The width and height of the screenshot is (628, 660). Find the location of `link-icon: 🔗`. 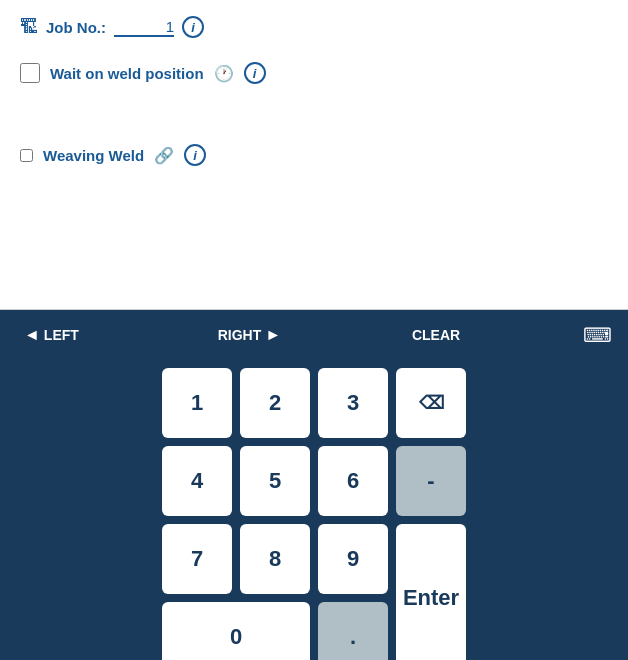

link-icon: 🔗 is located at coordinates (164, 156).